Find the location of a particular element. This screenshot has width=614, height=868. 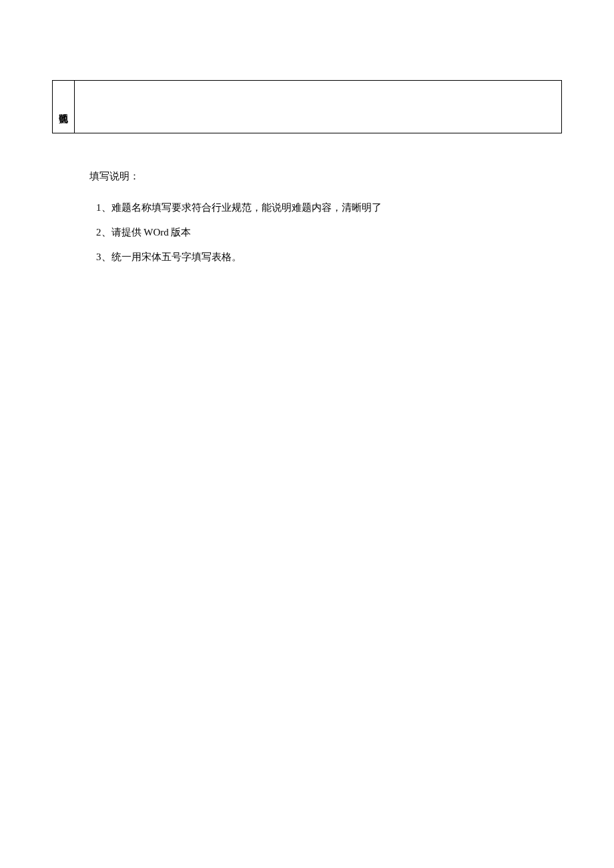

row-content-cell is located at coordinates (318, 107).